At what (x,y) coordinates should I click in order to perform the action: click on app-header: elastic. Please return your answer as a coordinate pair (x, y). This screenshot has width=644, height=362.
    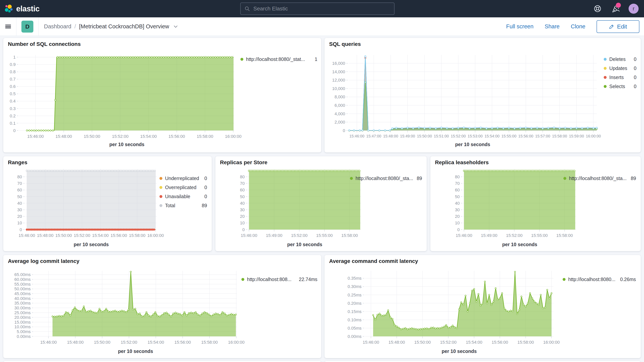
    Looking at the image, I should click on (322, 8).